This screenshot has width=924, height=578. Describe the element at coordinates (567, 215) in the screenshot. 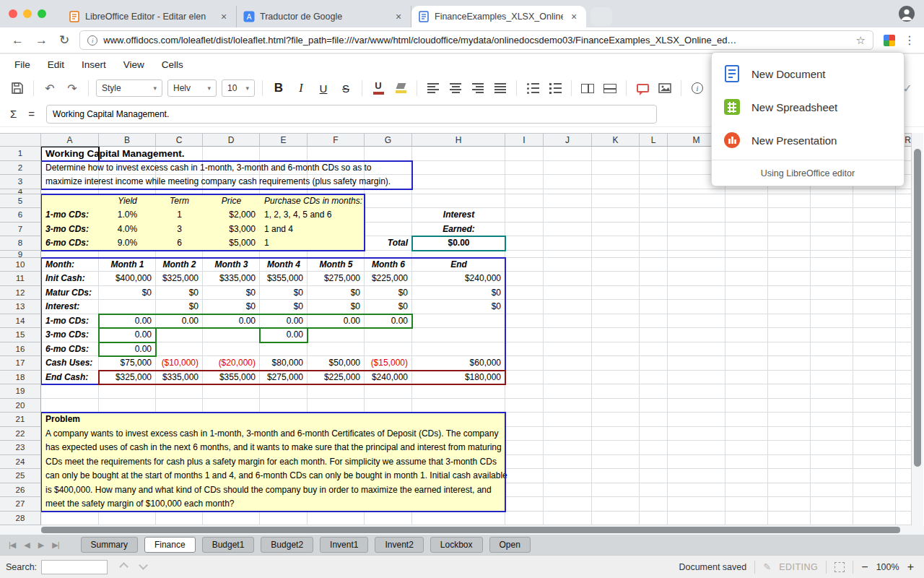

I see `cell-J6` at that location.